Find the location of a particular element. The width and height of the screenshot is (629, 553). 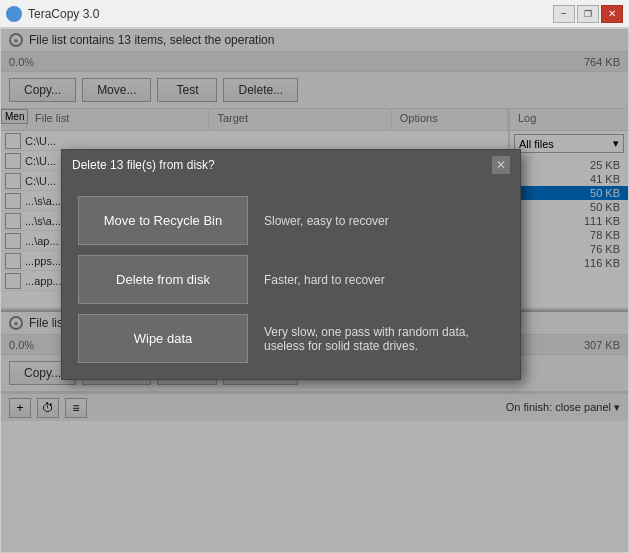

title-bar: TeraCopy 3.0 − ❐ ✕ is located at coordinates (314, 14).